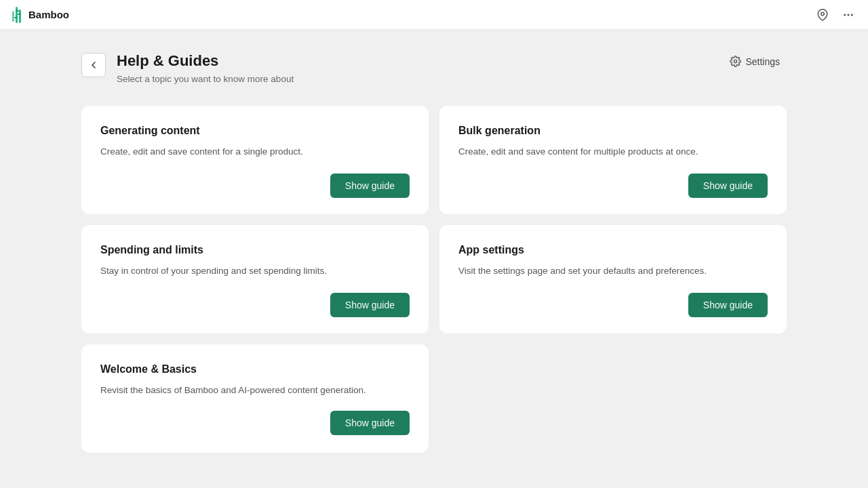 Image resolution: width=868 pixels, height=488 pixels. What do you see at coordinates (255, 142) in the screenshot?
I see `card-content: Generating content Create, edit and save…` at bounding box center [255, 142].